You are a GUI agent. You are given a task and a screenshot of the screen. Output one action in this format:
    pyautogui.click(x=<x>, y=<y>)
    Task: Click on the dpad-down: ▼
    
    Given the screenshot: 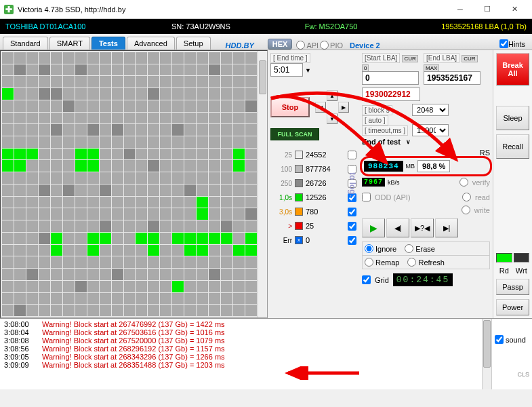 What is the action you would take?
    pyautogui.click(x=332, y=119)
    